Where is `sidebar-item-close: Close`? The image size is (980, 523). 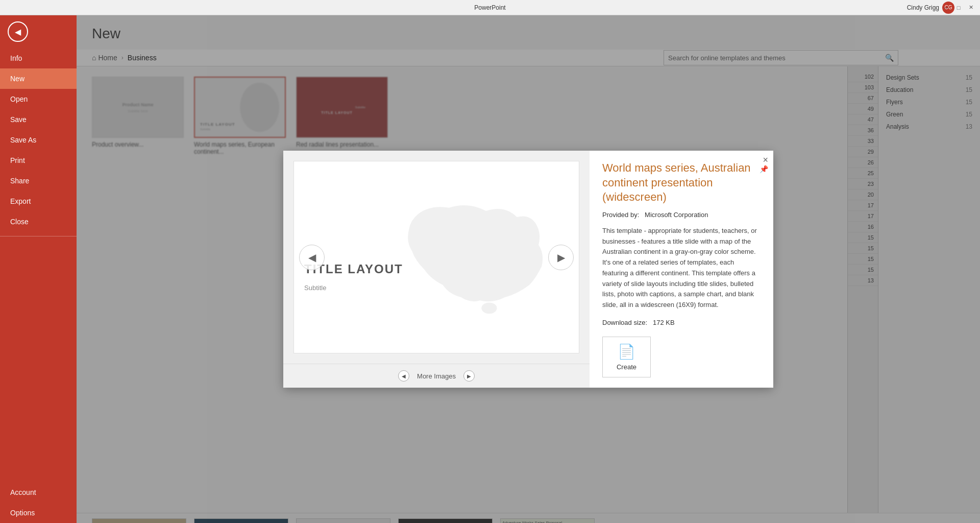
sidebar-item-close: Close is located at coordinates (38, 222).